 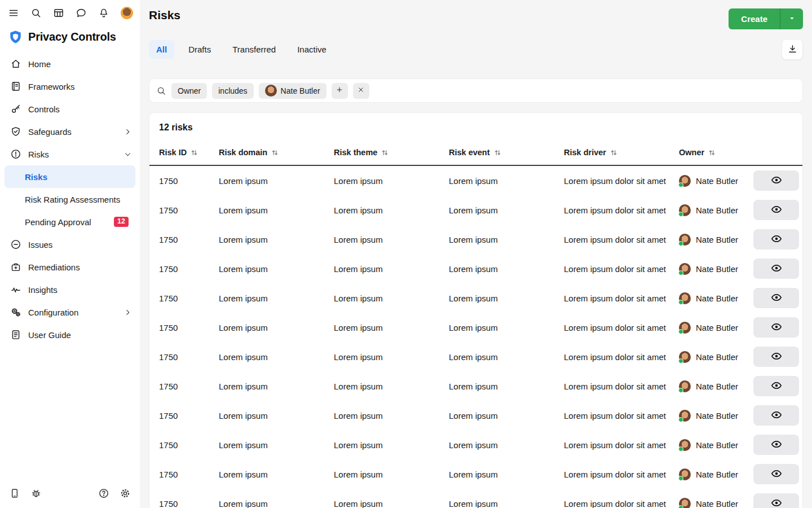 What do you see at coordinates (70, 222) in the screenshot?
I see `sidebar-subitem-pending-approval: Pending Approval12` at bounding box center [70, 222].